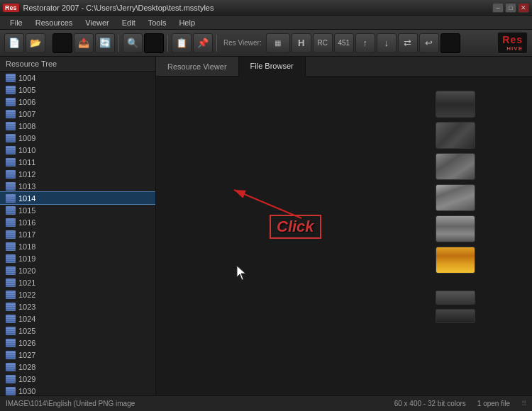 This screenshot has width=532, height=411. Describe the element at coordinates (105, 43) in the screenshot. I see `import-button: 🔄` at that location.